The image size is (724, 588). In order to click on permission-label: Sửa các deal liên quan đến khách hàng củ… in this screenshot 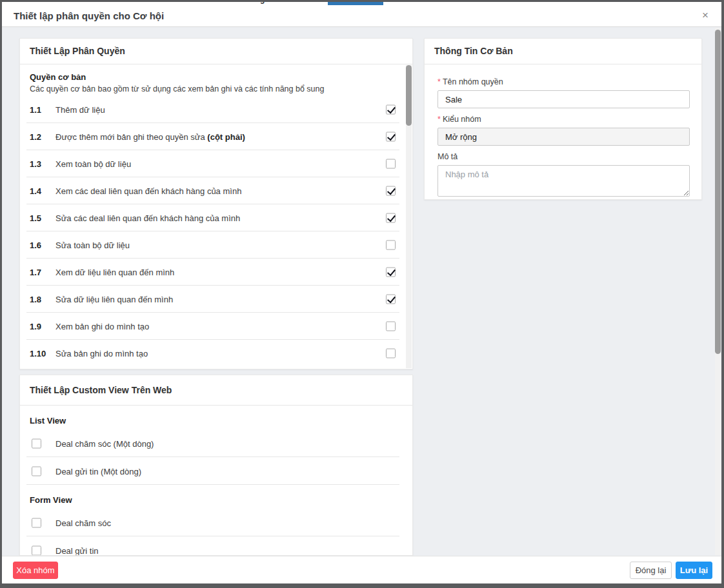, I will do `click(148, 218)`.